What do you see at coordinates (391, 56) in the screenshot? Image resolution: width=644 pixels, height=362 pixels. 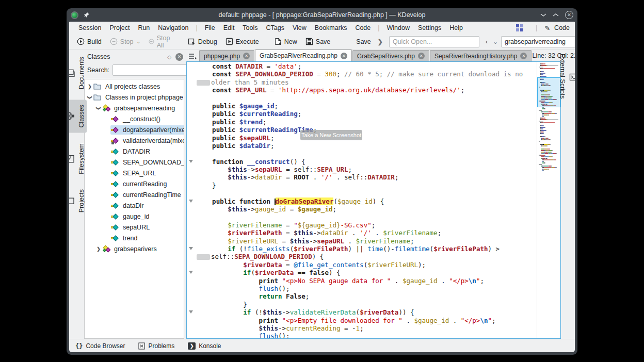 I see `editor-tab-grabseparivers-php: GrabSepaRivers.php✕` at bounding box center [391, 56].